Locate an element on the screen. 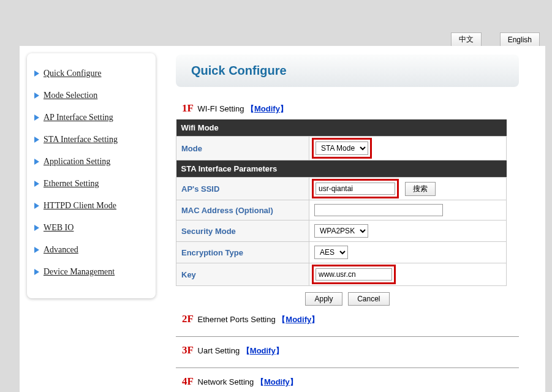 This screenshot has height=392, width=552. secmode-field: WPA2PSK is located at coordinates (408, 232).